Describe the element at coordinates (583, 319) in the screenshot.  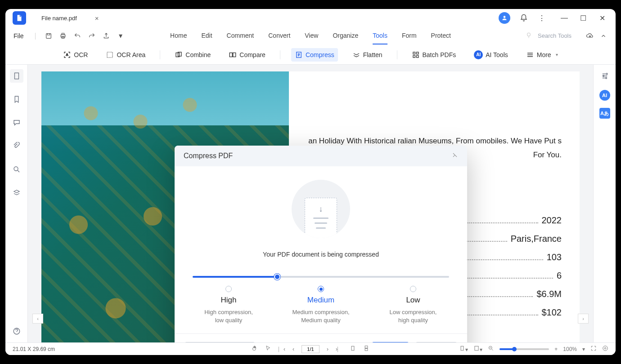
I see `scroll-right-button: ›` at that location.